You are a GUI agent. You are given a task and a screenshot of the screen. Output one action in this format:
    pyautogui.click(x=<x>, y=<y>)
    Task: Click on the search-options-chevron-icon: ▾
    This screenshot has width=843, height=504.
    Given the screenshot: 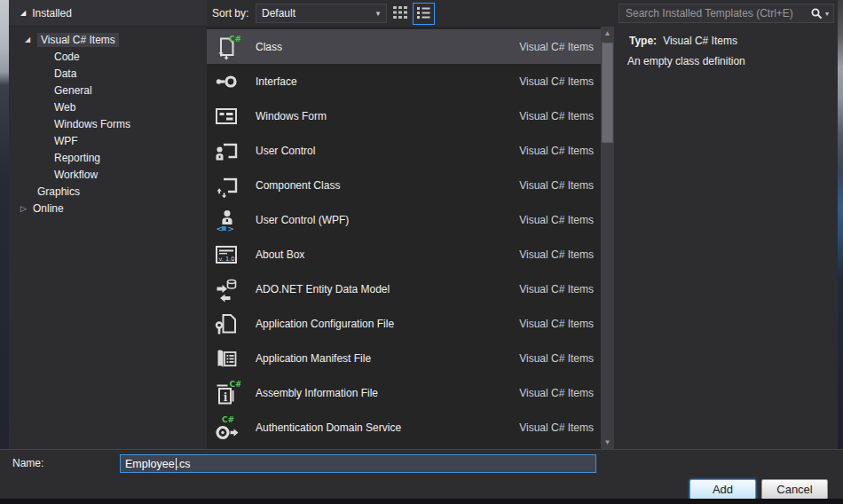 What is the action you would take?
    pyautogui.click(x=827, y=14)
    